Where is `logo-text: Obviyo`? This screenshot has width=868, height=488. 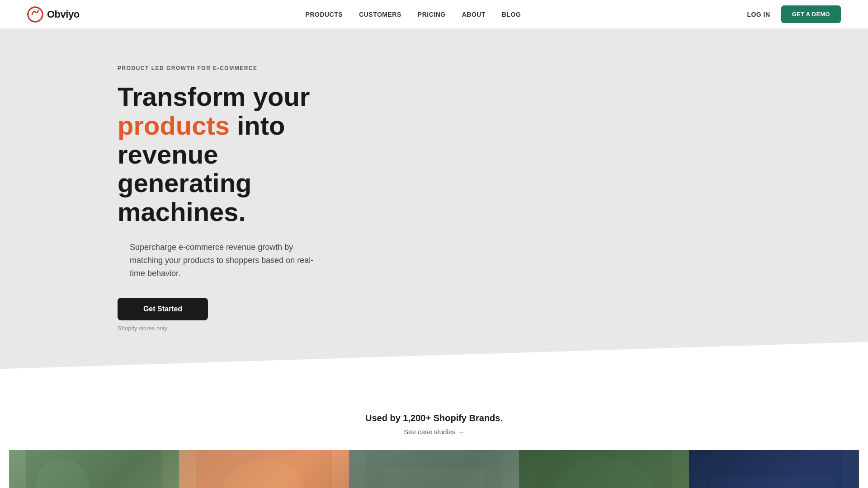
logo-text: Obviyo is located at coordinates (63, 14).